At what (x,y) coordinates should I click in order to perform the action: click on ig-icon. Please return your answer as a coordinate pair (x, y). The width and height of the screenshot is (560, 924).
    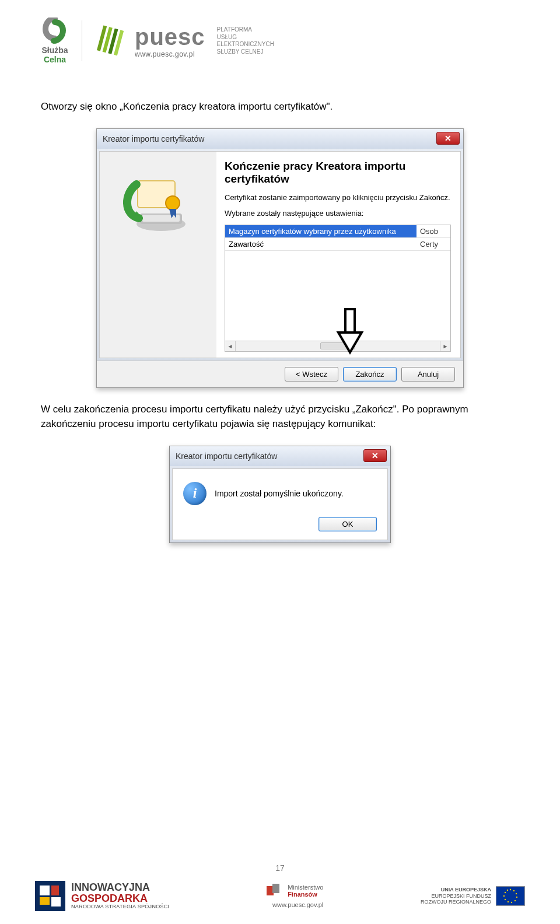
    Looking at the image, I should click on (50, 896).